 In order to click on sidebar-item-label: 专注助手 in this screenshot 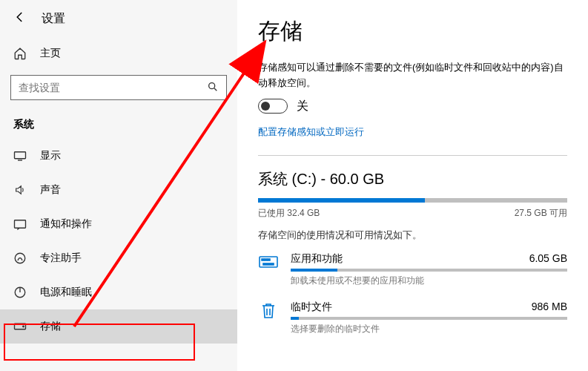, I will do `click(61, 258)`.